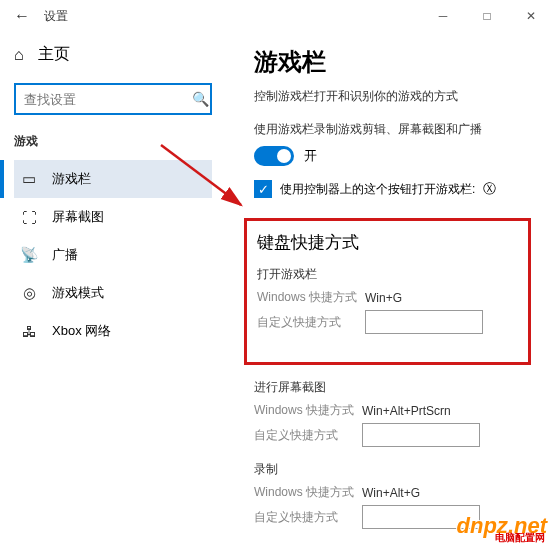  I want to click on home-label: 主页, so click(54, 54).